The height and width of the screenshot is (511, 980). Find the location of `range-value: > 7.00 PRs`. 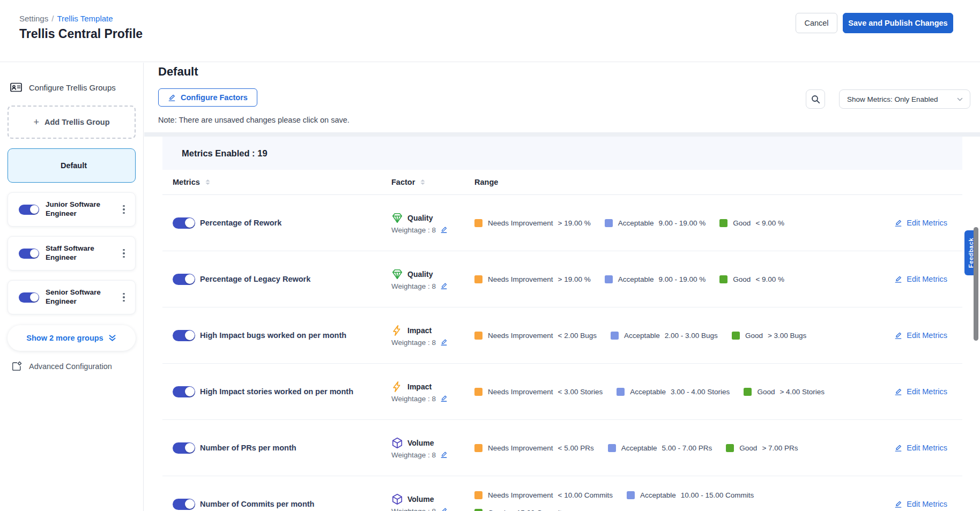

range-value: > 7.00 PRs is located at coordinates (779, 448).